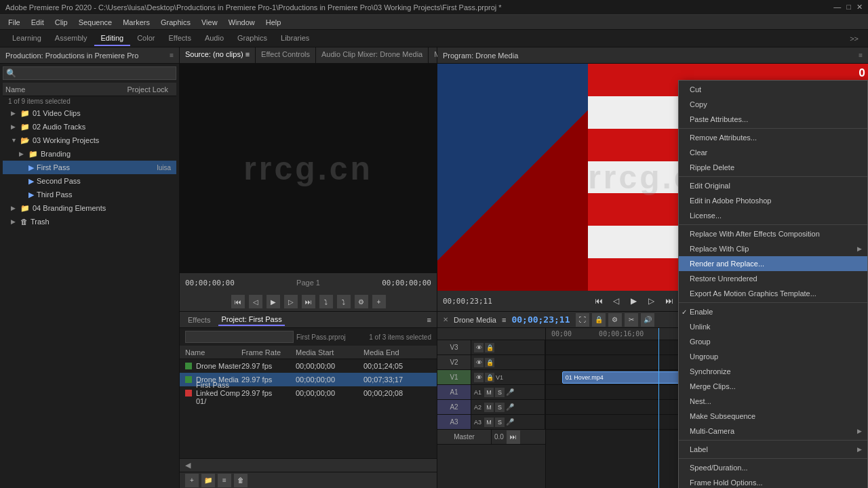 This screenshot has height=488, width=868. Describe the element at coordinates (344, 302) in the screenshot. I see `source-overwrite-btn: ⤵` at that location.